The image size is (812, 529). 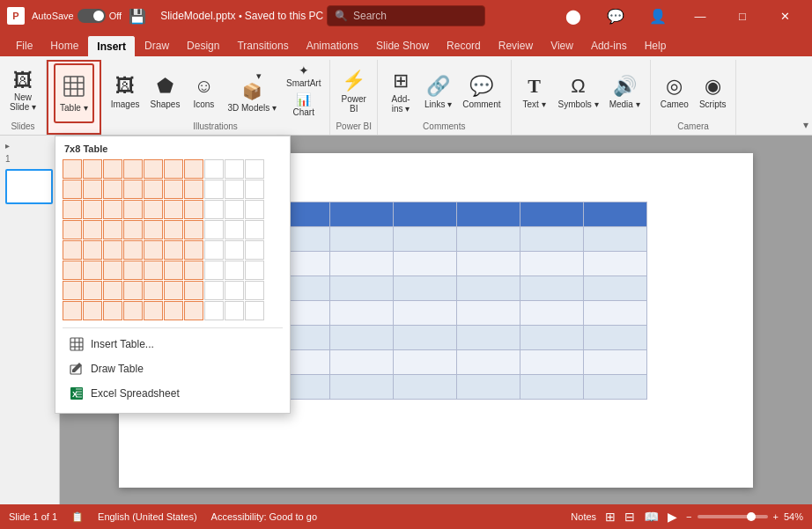 I want to click on view-slideshow-icon: ▶, so click(x=673, y=517).